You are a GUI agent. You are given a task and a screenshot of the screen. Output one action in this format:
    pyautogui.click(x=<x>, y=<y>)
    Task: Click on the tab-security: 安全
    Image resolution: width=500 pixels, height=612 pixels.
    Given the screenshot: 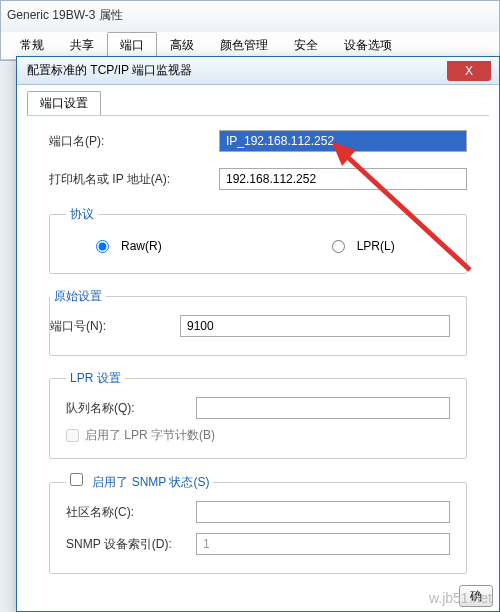 What is the action you would take?
    pyautogui.click(x=306, y=46)
    